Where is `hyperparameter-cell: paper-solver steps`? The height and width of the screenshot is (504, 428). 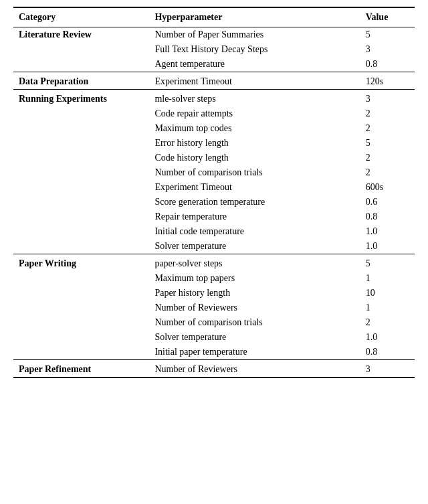
hyperparameter-cell: paper-solver steps is located at coordinates (254, 263).